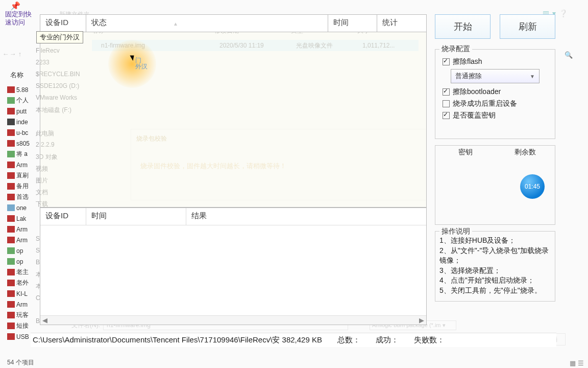 The height and width of the screenshot is (368, 588). What do you see at coordinates (176, 24) in the screenshot?
I see `sort-icon: ▲` at bounding box center [176, 24].